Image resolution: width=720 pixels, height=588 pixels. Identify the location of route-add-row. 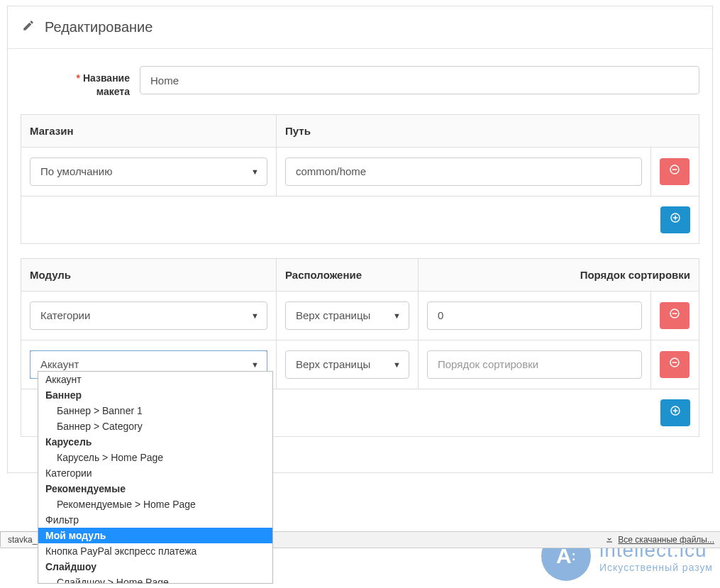
(360, 220).